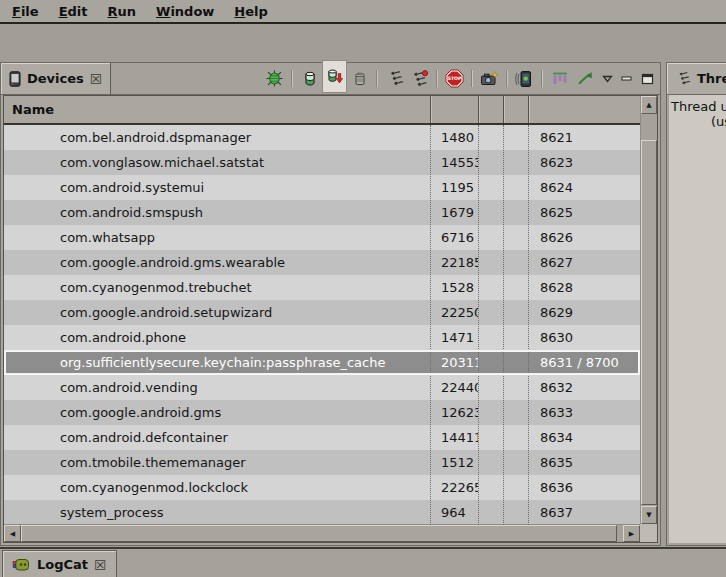 The height and width of the screenshot is (577, 726). What do you see at coordinates (217, 188) in the screenshot?
I see `process-name: com.android.systemui` at bounding box center [217, 188].